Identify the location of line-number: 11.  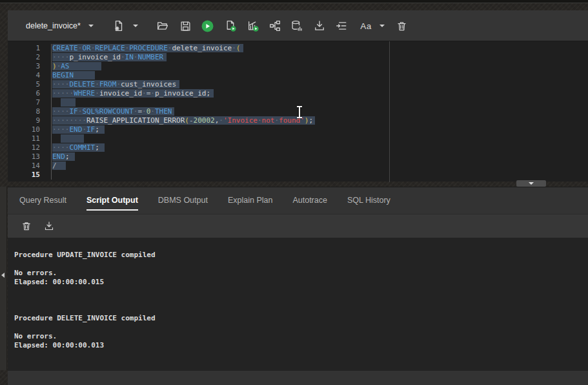
(24, 139).